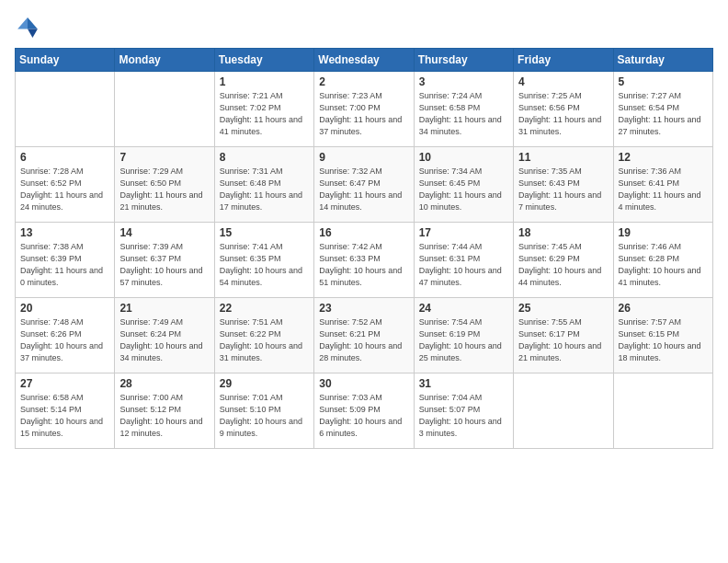  I want to click on day-info: Sunrise: 7:36 AMSunset: 6:41 PMDaylight:…, so click(664, 190).